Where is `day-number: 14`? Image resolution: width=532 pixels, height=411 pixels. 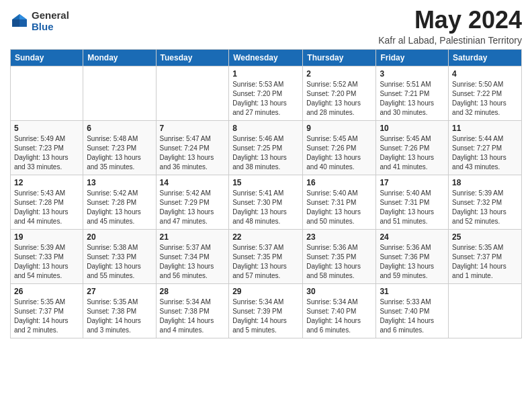
day-number: 14 is located at coordinates (193, 183).